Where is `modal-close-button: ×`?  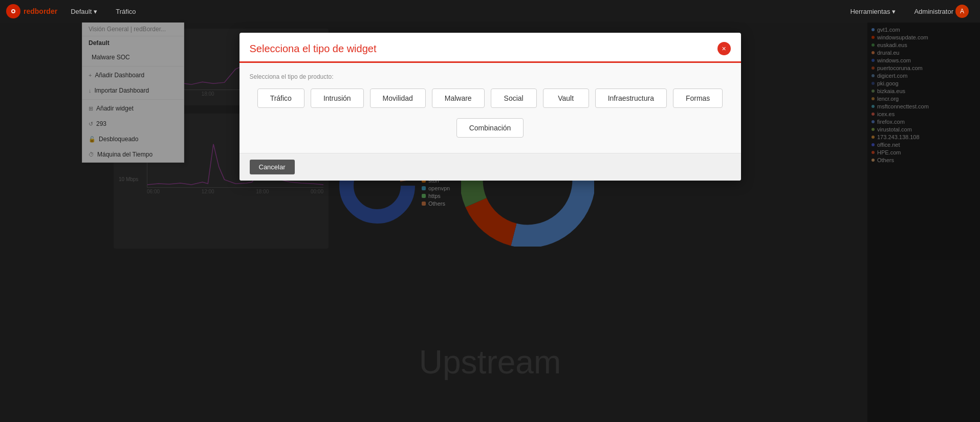
modal-close-button: × is located at coordinates (724, 49).